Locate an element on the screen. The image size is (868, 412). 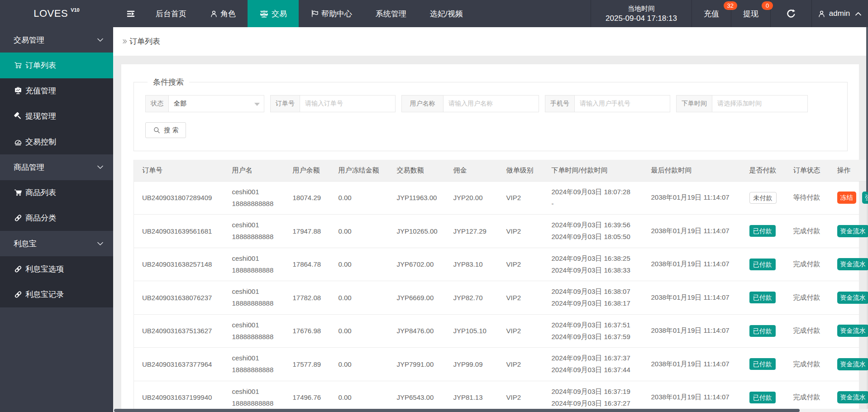
sidebar-group-1: 交易管理 is located at coordinates (57, 40).